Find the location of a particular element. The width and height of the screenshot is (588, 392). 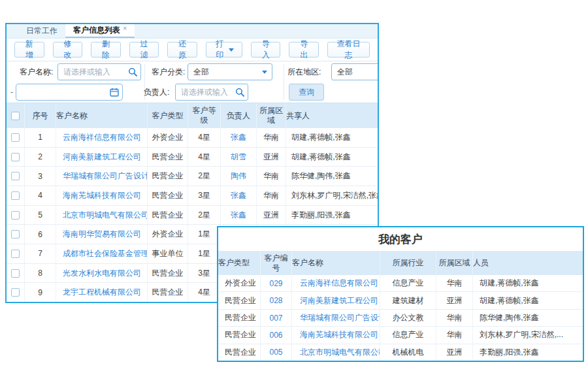

col-no: 序号 is located at coordinates (41, 116).